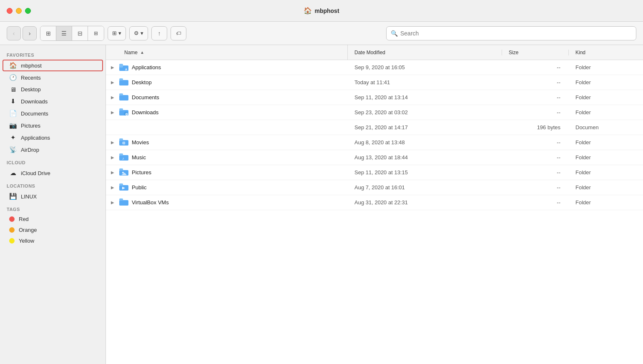  What do you see at coordinates (374, 203) in the screenshot?
I see `table-row: ▶ VirtualBox VMs Aug 31, 2020 at 22:31 -…` at bounding box center [374, 203].